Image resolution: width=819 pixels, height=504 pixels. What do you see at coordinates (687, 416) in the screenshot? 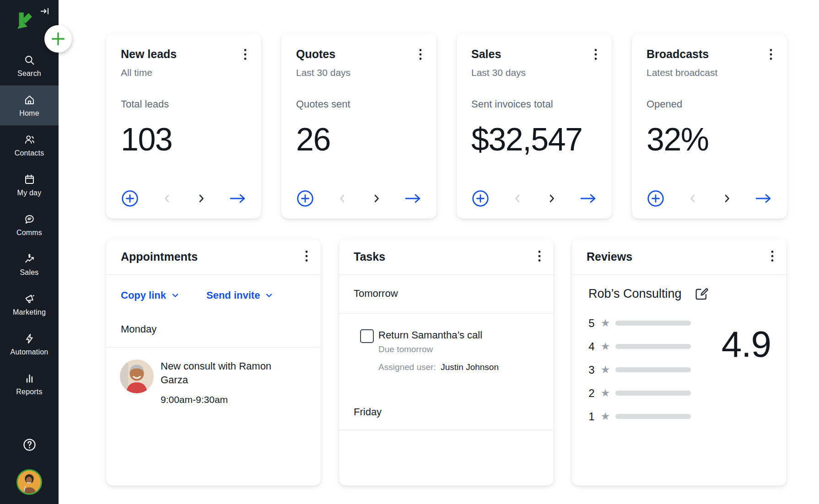
I see `rating-row: 1 ★` at bounding box center [687, 416].